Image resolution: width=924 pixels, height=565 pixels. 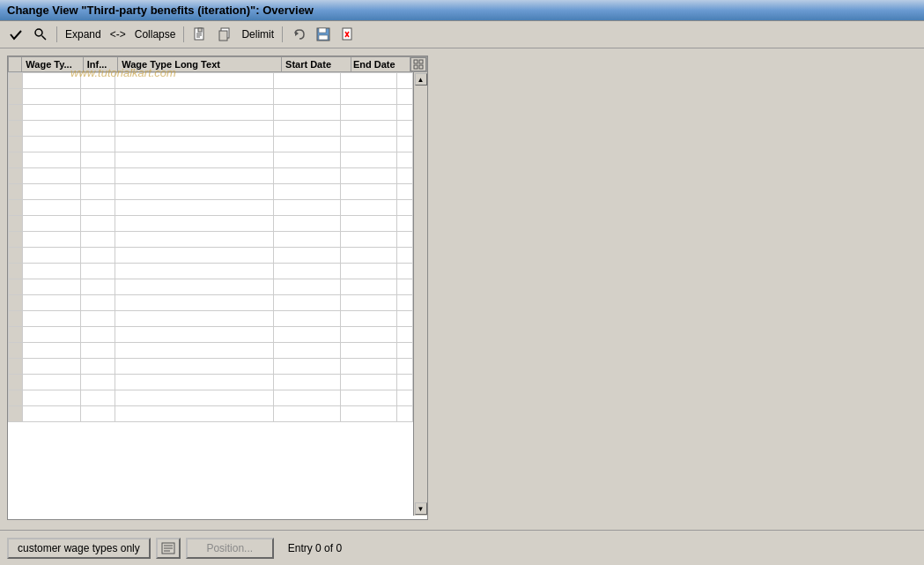 I want to click on col-inf-header: Inf..., so click(x=100, y=65).